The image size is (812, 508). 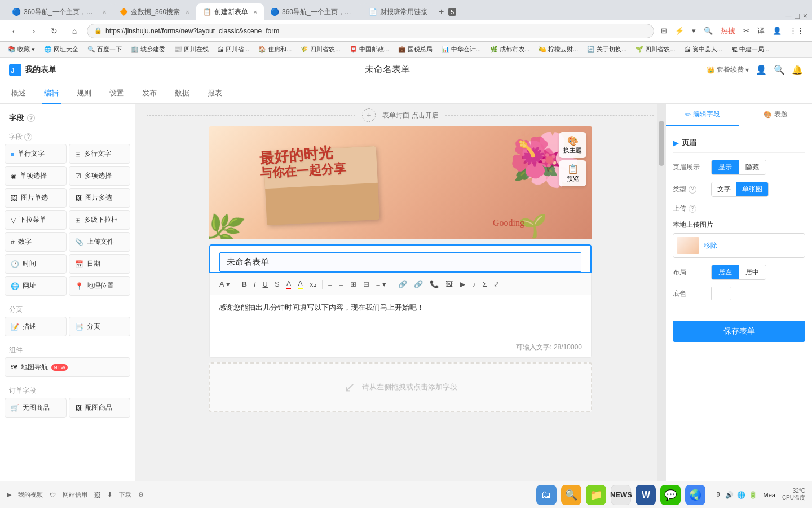 What do you see at coordinates (403, 284) in the screenshot?
I see `toolbar-link-btn: 🔗` at bounding box center [403, 284].